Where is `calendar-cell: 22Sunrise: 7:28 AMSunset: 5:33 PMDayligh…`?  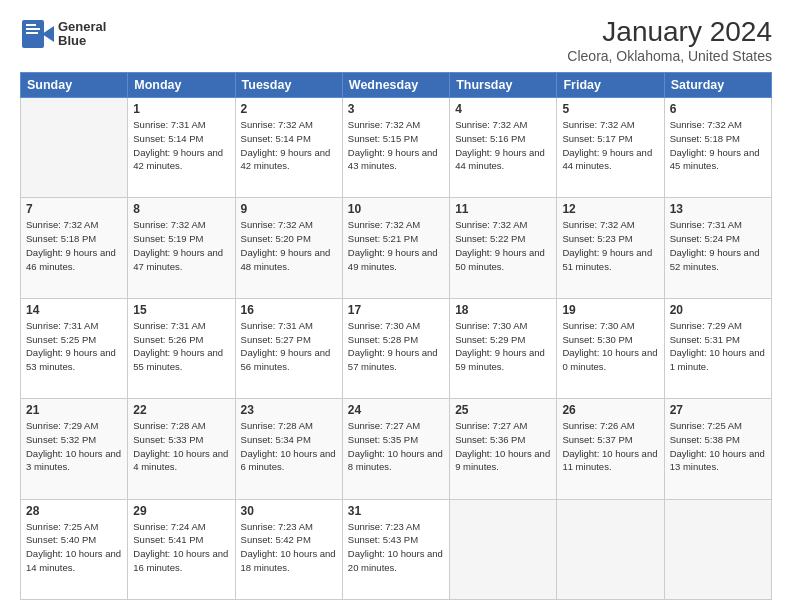
calendar-cell: 22Sunrise: 7:28 AMSunset: 5:33 PMDayligh… is located at coordinates (182, 449).